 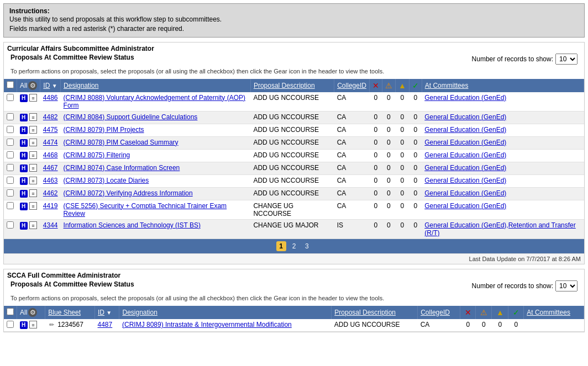 What do you see at coordinates (51, 98) in the screenshot?
I see `row-id-link: 4486` at bounding box center [51, 98].